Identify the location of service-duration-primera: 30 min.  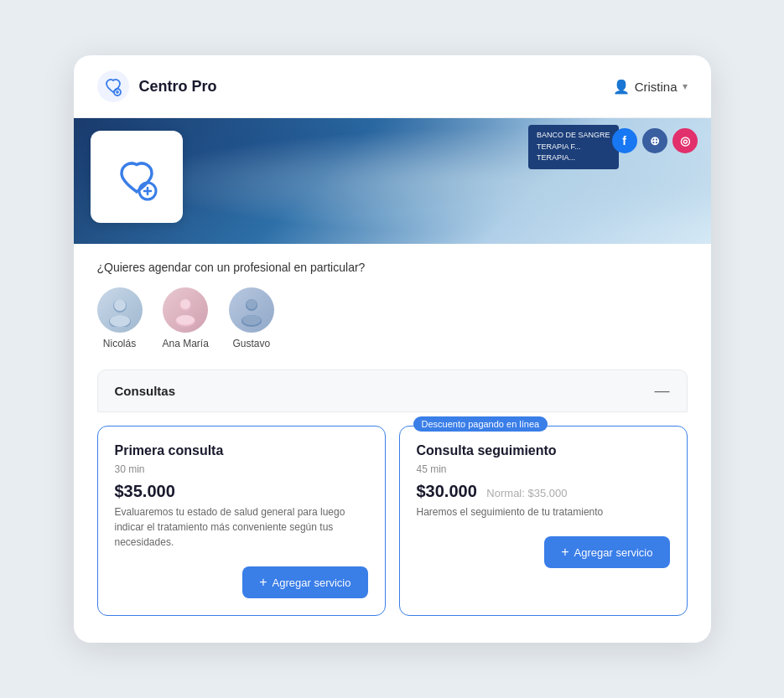
(241, 469).